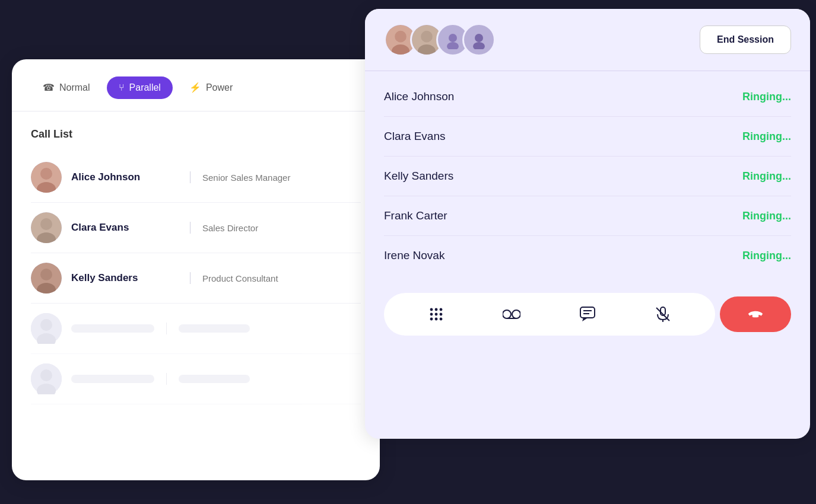  Describe the element at coordinates (211, 88) in the screenshot. I see `tab-power: ⚡ Power` at that location.